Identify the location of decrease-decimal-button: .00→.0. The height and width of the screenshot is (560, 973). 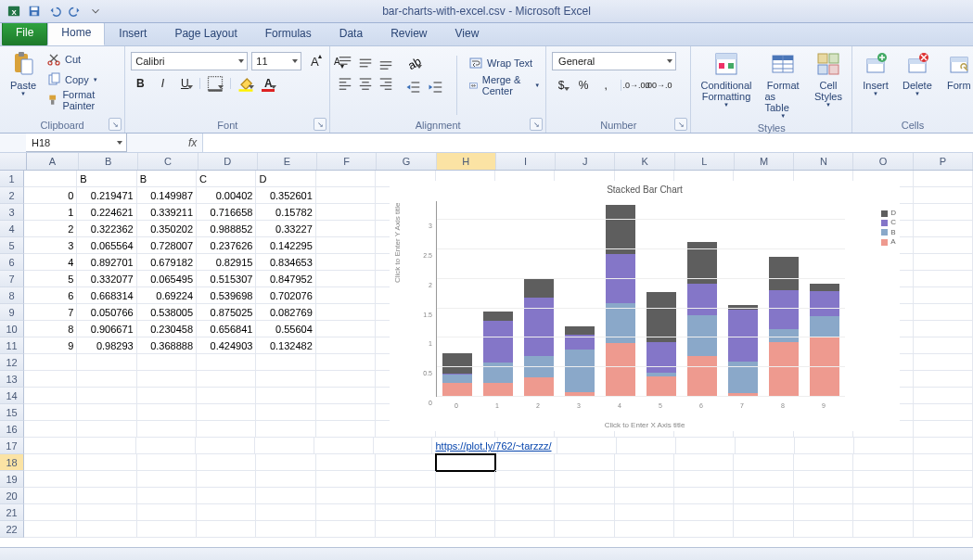
(659, 85).